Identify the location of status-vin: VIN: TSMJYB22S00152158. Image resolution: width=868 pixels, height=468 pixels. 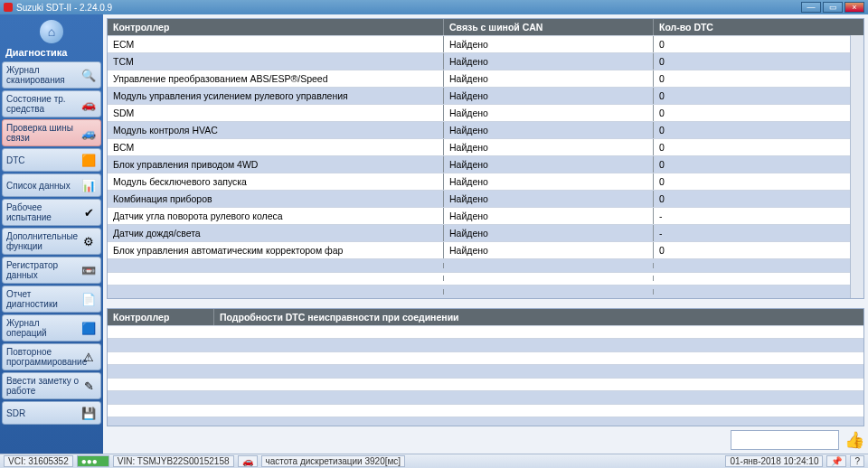
(174, 461).